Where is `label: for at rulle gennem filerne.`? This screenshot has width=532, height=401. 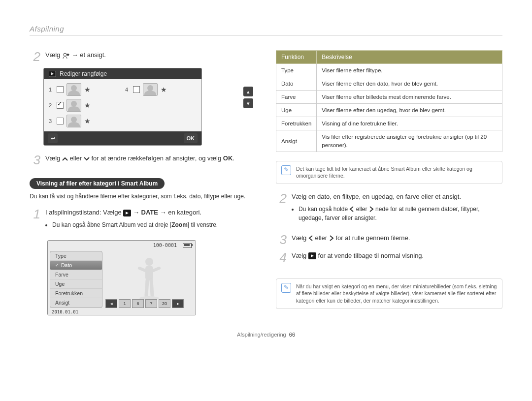
label: for at rulle gennem filerne. is located at coordinates (372, 238).